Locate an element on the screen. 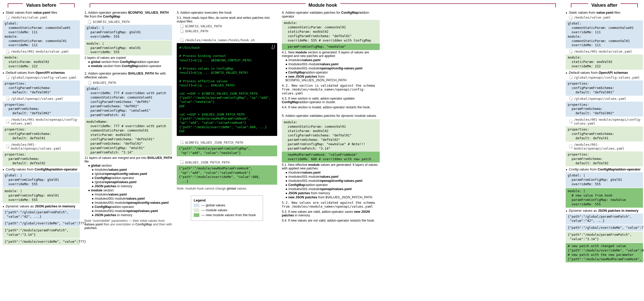 The width and height of the screenshot is (644, 301). code-block: {"path":"/module/paramFromConfigMap", "o… is located at coordinates (227, 151).